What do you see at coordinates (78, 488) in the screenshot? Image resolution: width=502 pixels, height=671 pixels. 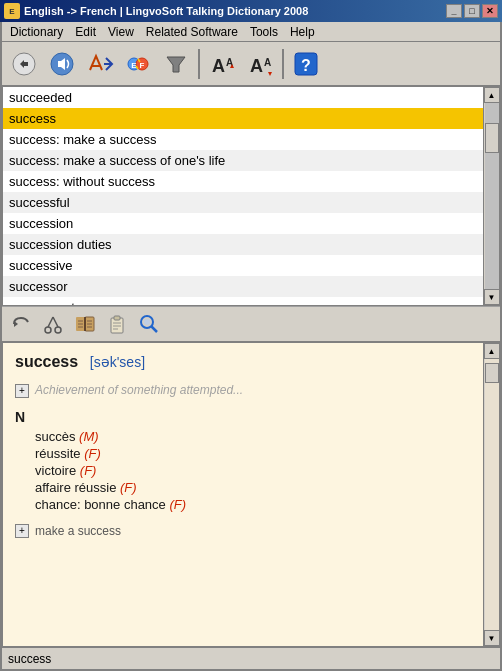 I see `french-word: affaire réussie` at bounding box center [78, 488].